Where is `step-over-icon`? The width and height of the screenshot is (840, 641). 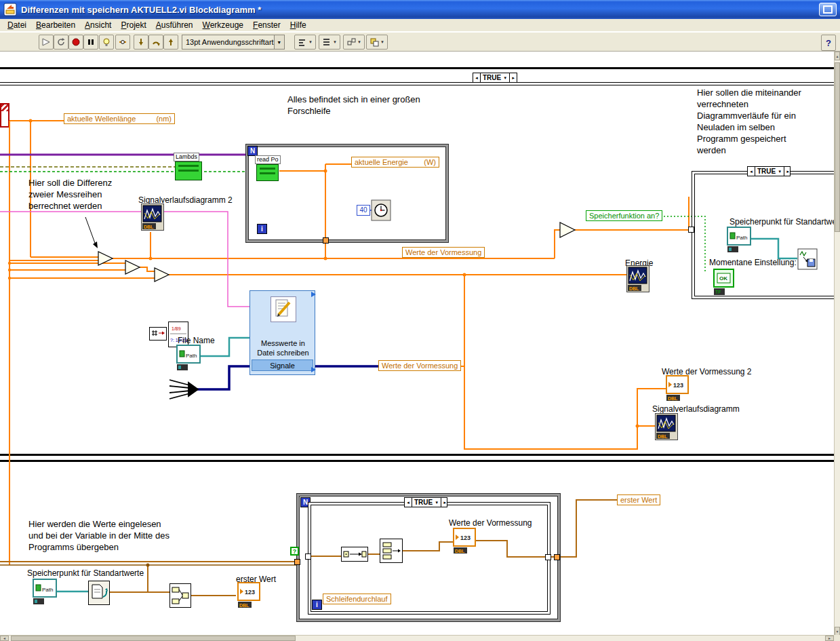
step-over-icon is located at coordinates (156, 42).